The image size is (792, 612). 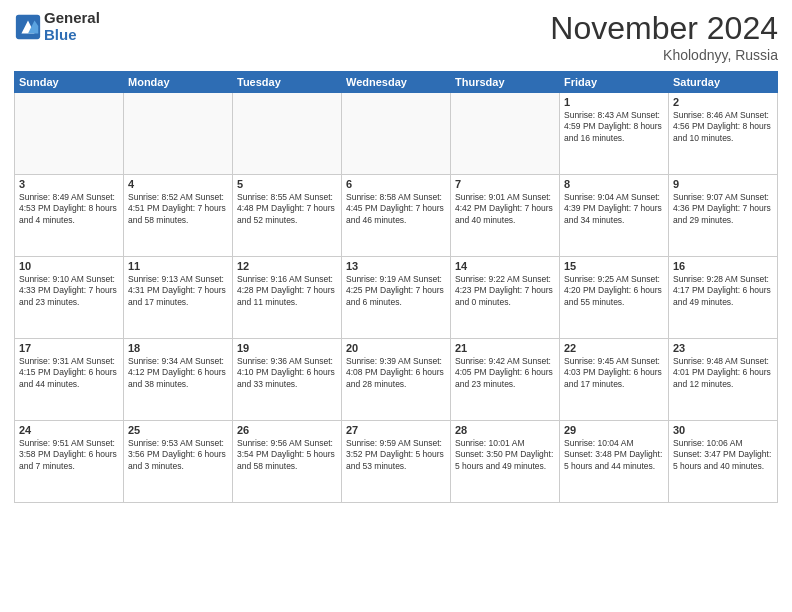 I want to click on day-info: Sunrise: 9:36 AM Sunset: 4:10 PM Dayligh…, so click(x=287, y=373).